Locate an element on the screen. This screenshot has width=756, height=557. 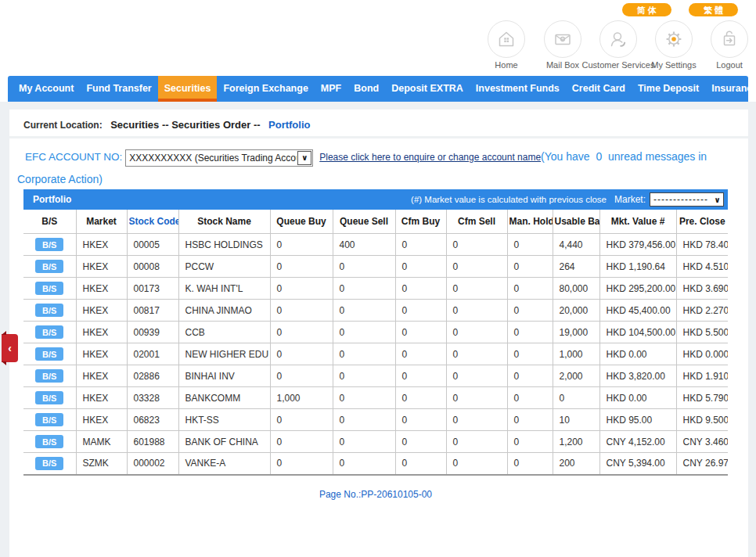
market-select-value: -------------- is located at coordinates (681, 199).